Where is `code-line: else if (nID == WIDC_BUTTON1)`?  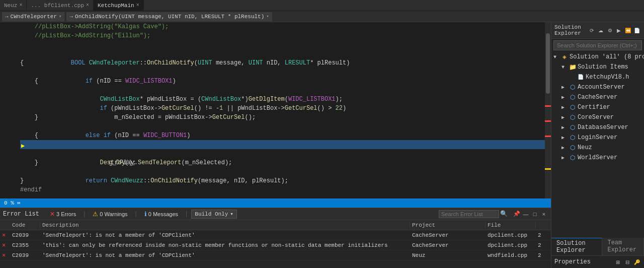 code-line: else if (nID == WIDC_BUTTON1) is located at coordinates (283, 126).